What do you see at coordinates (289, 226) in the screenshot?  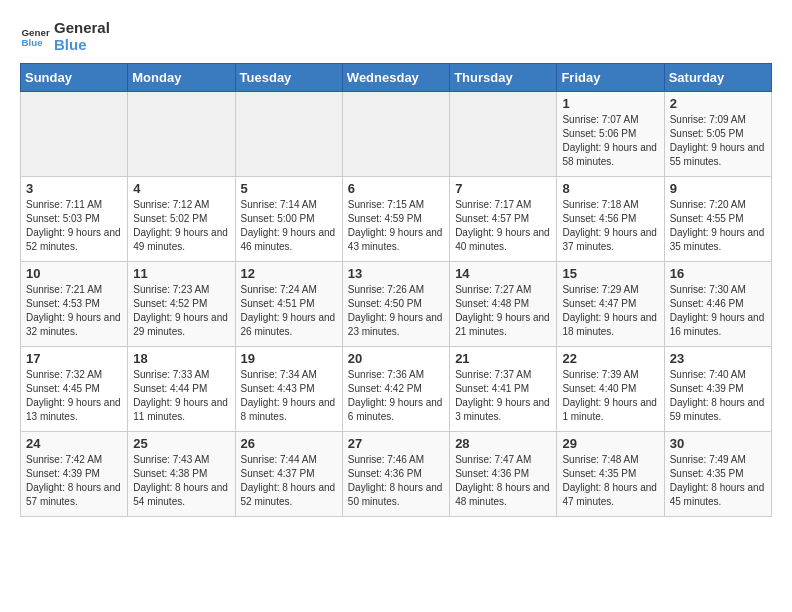 I see `day-info: Sunrise: 7:14 AM Sunset: 5:00 PM Dayligh…` at bounding box center [289, 226].